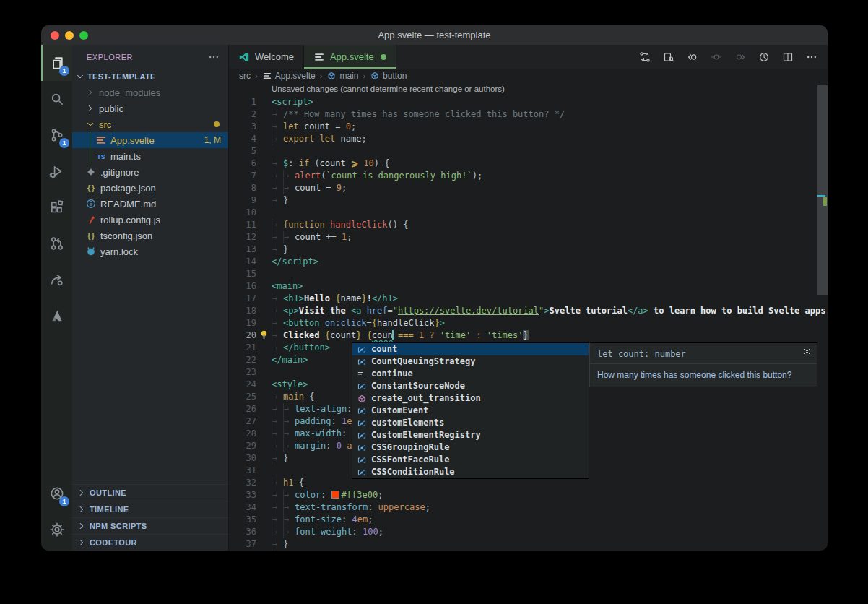 This screenshot has width=868, height=604. I want to click on action-navigate-back, so click(693, 57).